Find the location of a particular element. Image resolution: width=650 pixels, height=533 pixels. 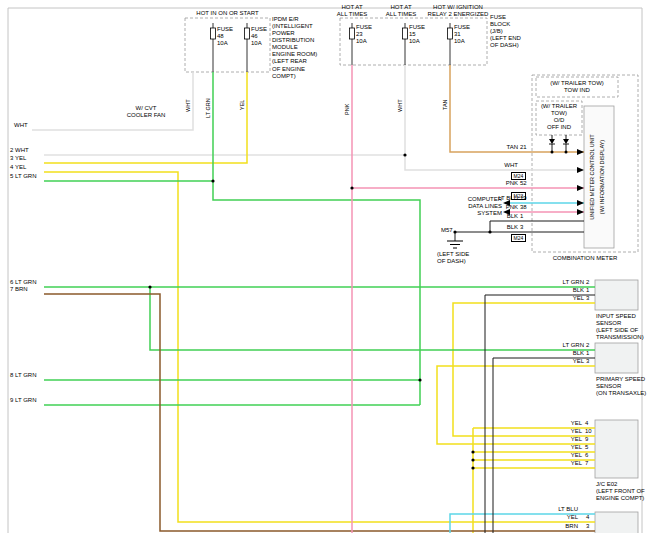

bottom-pin-color: LT BLU is located at coordinates (556, 510).